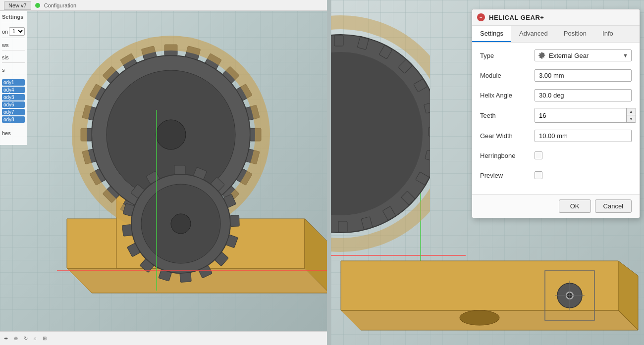  I want to click on on-section: on 1, so click(13, 33).